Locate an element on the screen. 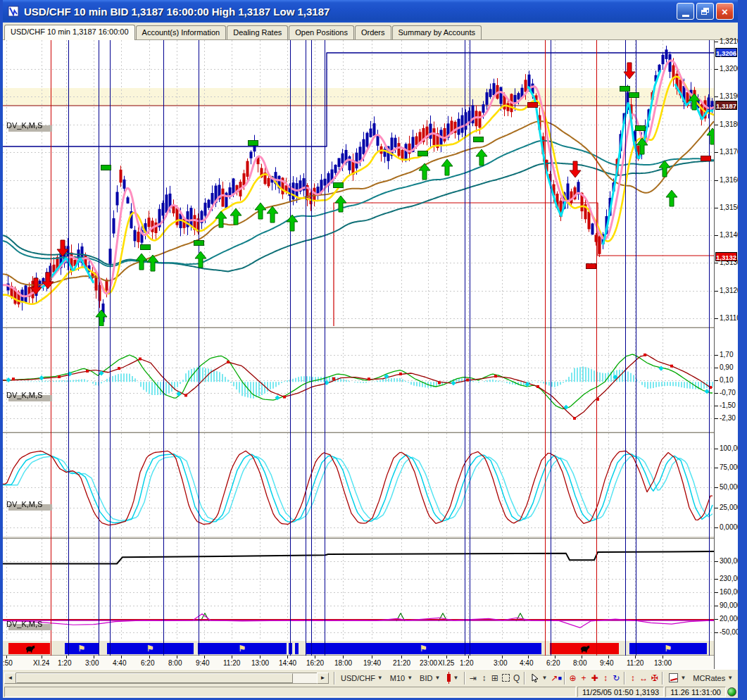  symbol-dropdown: USD/CHF ▼ is located at coordinates (362, 678).